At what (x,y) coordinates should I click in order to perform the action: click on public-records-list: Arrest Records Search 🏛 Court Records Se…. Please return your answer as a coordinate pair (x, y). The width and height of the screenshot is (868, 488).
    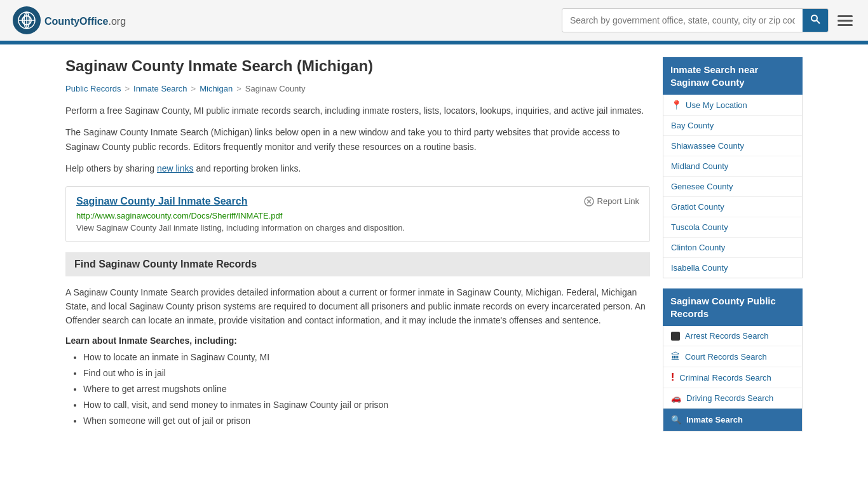
    Looking at the image, I should click on (733, 379).